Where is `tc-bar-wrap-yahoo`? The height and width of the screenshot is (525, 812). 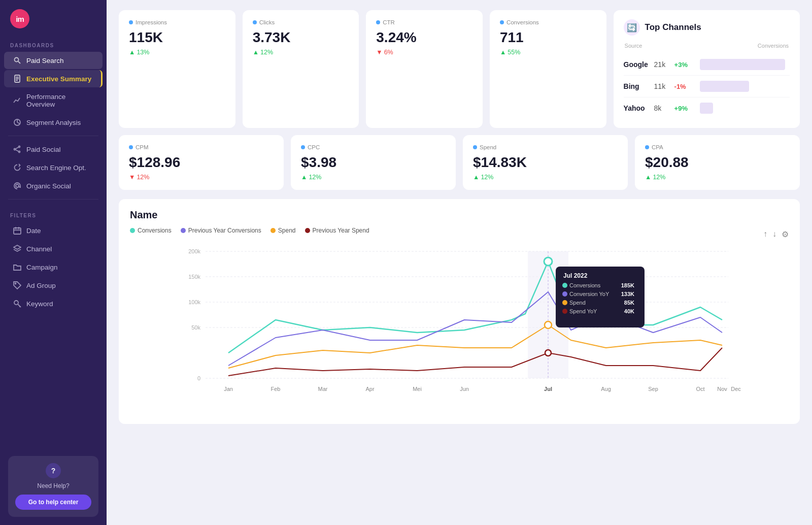
tc-bar-wrap-yahoo is located at coordinates (745, 108).